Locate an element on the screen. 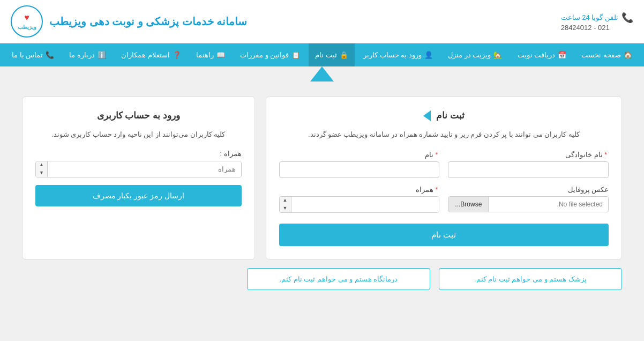 The height and width of the screenshot is (341, 644). phone-number: 021 - 28424012 is located at coordinates (585, 28).